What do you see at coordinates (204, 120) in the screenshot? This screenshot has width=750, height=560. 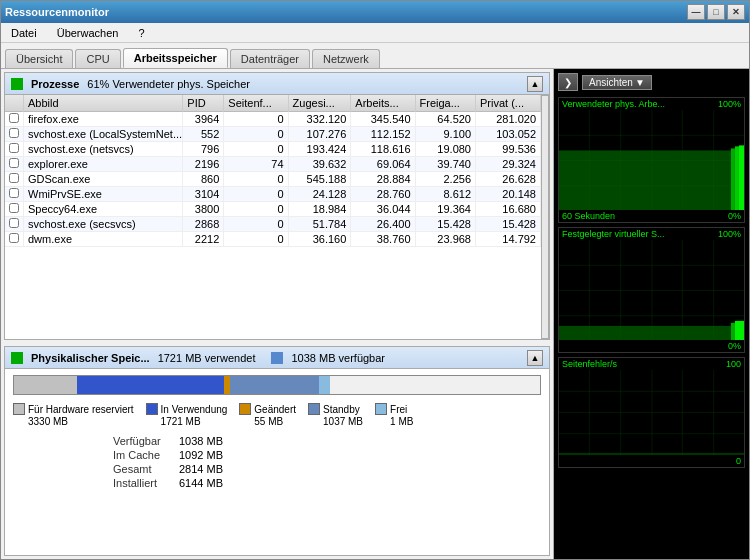 I see `table-cell: 3964` at bounding box center [204, 120].